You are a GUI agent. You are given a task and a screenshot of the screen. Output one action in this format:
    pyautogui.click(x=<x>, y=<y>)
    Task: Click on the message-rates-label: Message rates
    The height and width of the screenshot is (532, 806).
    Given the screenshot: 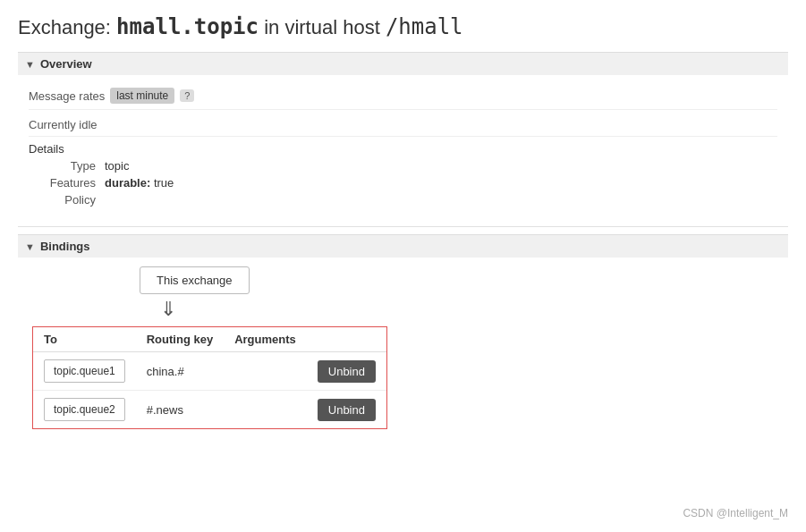 What is the action you would take?
    pyautogui.click(x=66, y=97)
    